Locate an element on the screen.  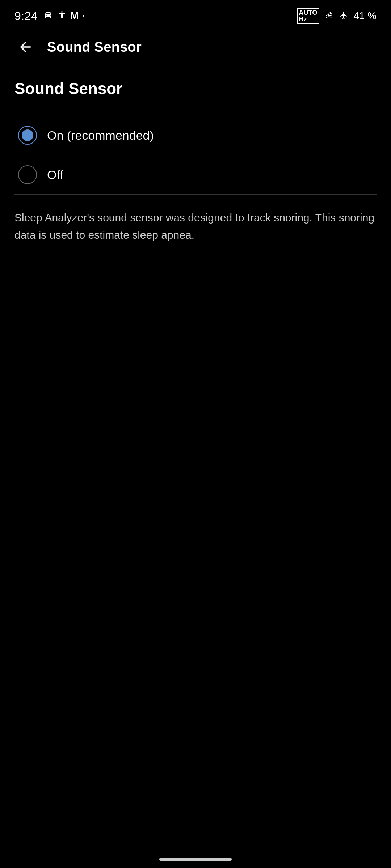
battery-percentage: 41 % is located at coordinates (365, 16).